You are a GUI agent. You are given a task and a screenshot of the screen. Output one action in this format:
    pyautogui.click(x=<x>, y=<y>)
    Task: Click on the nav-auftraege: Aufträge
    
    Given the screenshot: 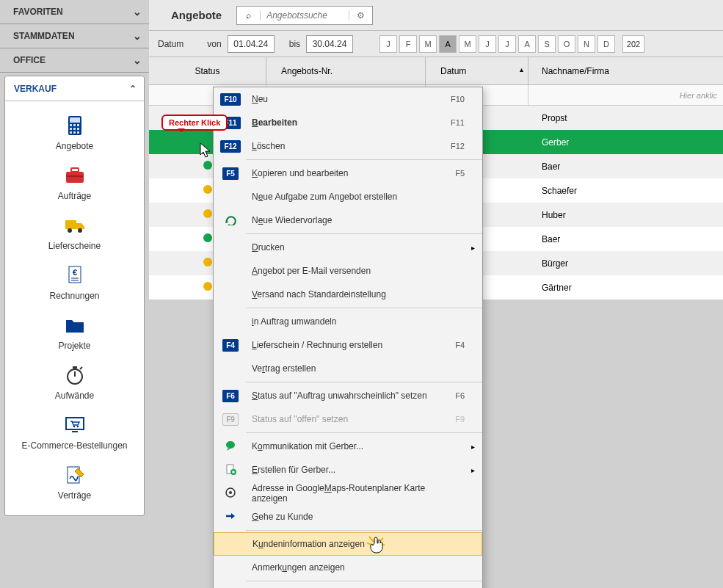 What is the action you would take?
    pyautogui.click(x=75, y=184)
    